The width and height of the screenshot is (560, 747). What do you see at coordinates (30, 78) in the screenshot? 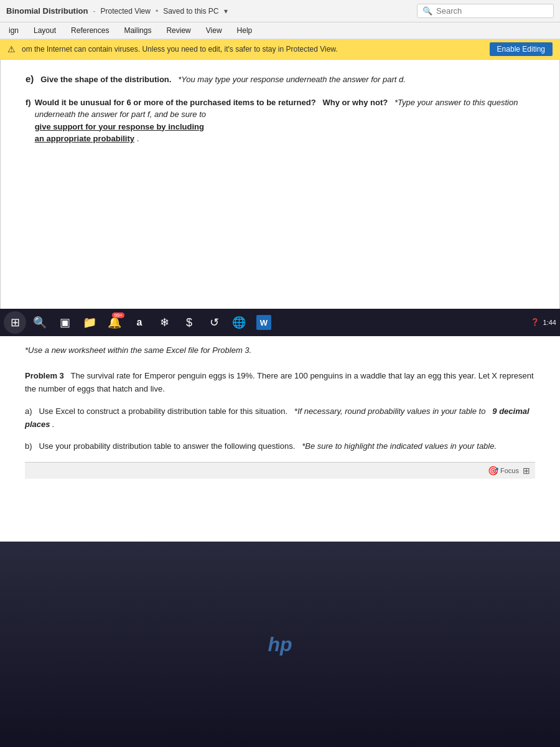
I see `part-e-label: e)` at bounding box center [30, 78].